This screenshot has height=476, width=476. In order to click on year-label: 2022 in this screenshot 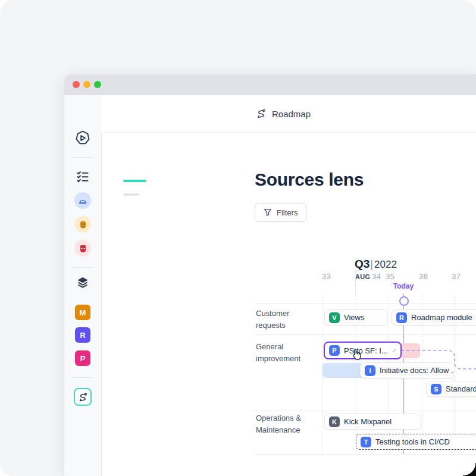, I will do `click(386, 265)`.